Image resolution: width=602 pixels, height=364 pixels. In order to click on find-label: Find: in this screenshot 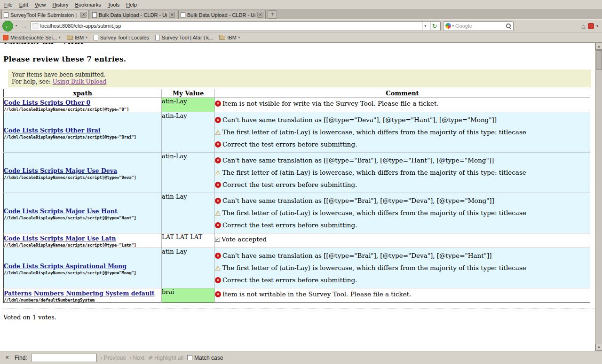, I will do `click(21, 358)`.